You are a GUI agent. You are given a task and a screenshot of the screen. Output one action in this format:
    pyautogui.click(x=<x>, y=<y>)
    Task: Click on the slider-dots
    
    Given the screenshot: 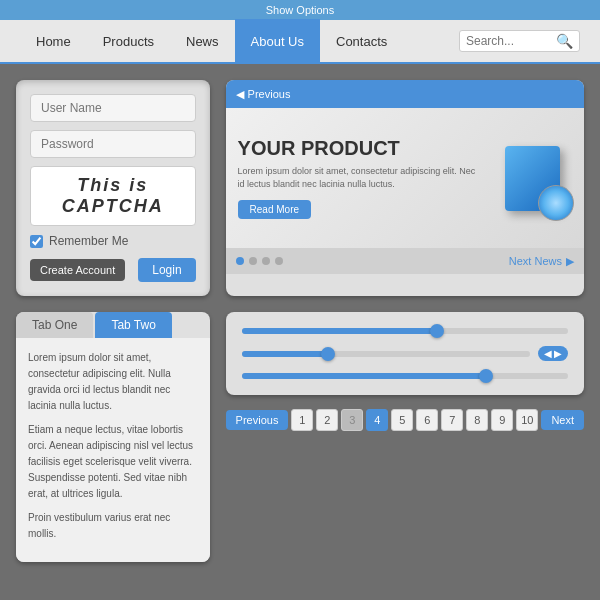 What is the action you would take?
    pyautogui.click(x=260, y=261)
    